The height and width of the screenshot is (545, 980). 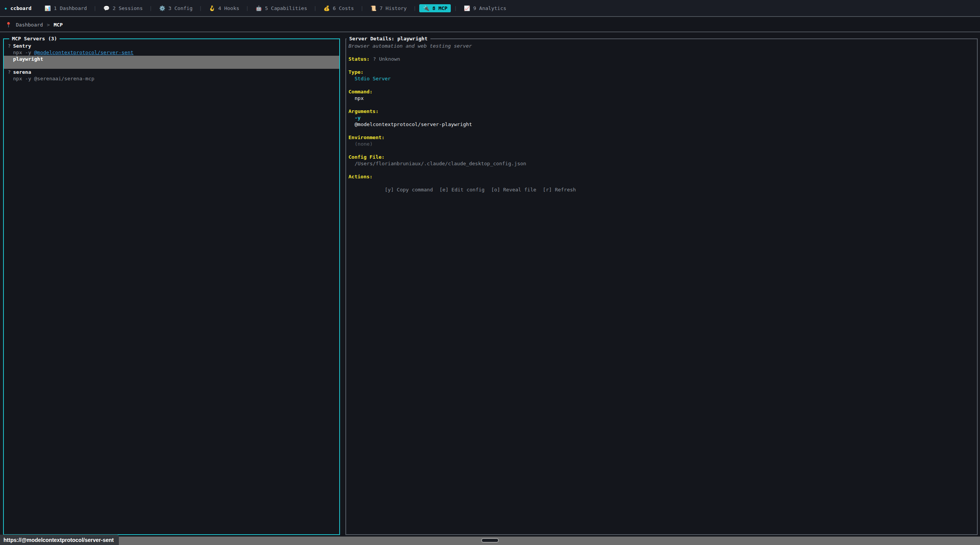 I want to click on environment-label: Environment:, so click(x=663, y=138).